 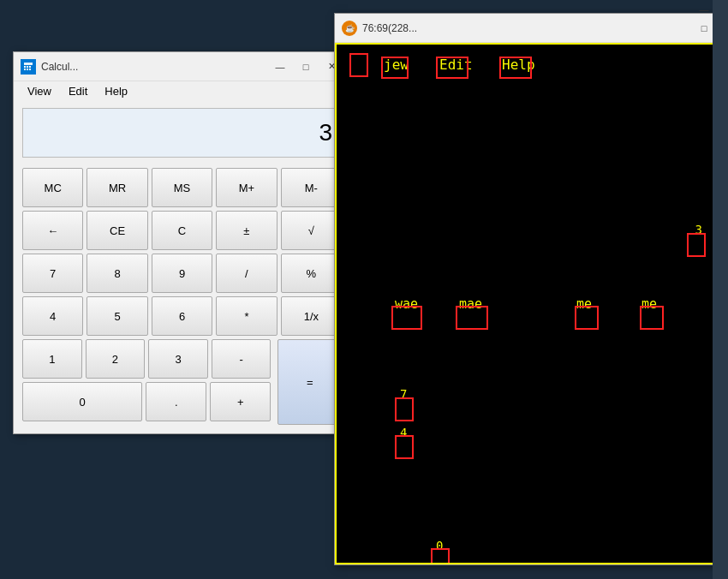 What do you see at coordinates (720, 290) in the screenshot?
I see `desktop-right-edge` at bounding box center [720, 290].